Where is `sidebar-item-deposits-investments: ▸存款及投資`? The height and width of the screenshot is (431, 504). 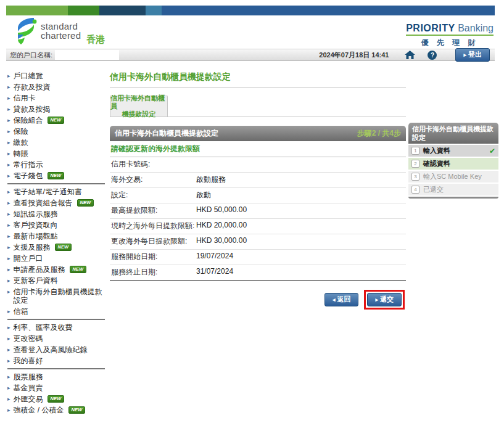 sidebar-item-deposits-investments: ▸存款及投資 is located at coordinates (56, 87).